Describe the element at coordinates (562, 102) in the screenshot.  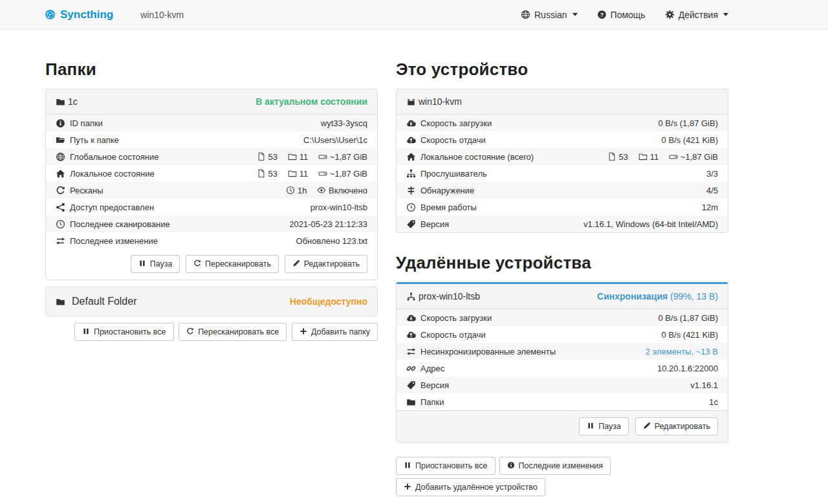
I see `this-device-header: win10-kvm` at that location.